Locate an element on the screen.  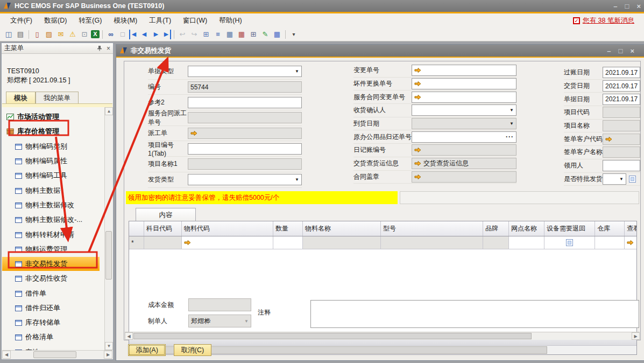
sidebar-horizontal-scrollbar: ◀ ▶ is located at coordinates (57, 354).